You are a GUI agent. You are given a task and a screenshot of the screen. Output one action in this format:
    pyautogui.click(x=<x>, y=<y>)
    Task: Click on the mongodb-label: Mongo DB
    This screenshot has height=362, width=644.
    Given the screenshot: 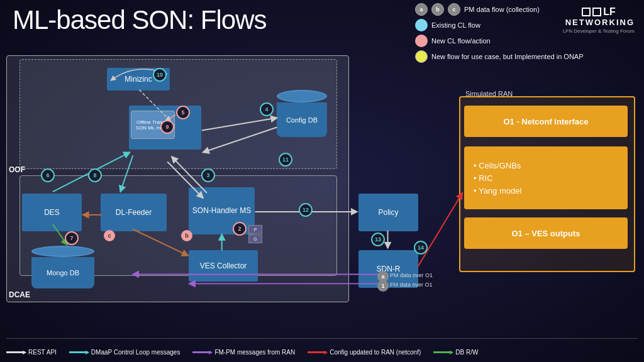 What is the action you would take?
    pyautogui.click(x=63, y=273)
    